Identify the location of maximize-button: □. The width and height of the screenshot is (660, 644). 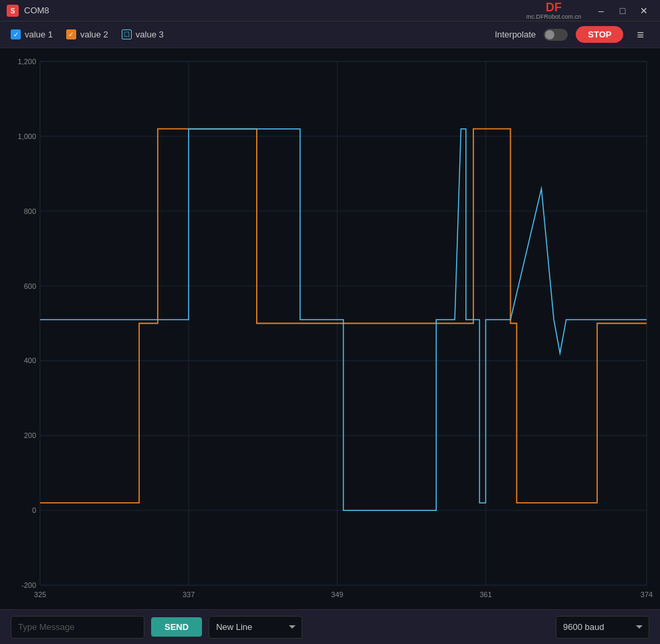
(623, 11).